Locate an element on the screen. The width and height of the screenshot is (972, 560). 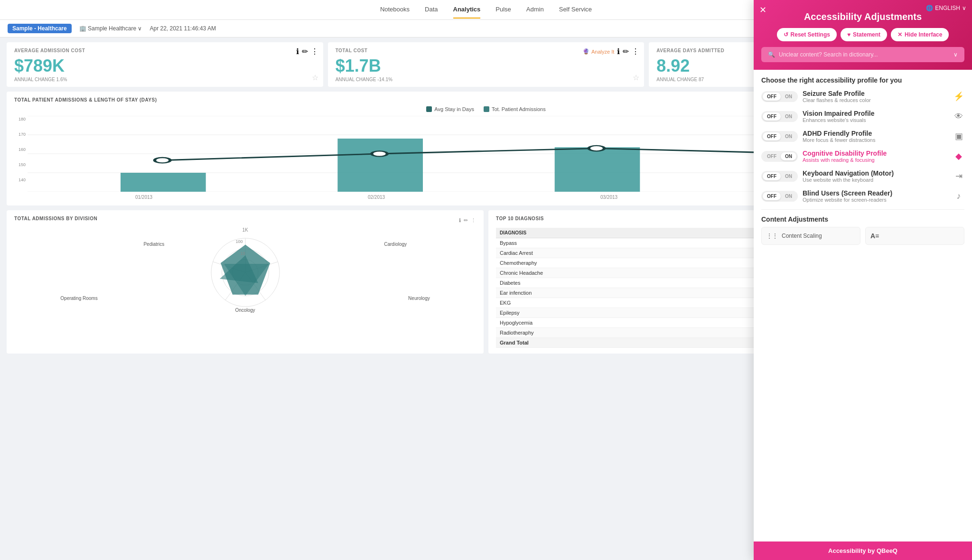
nav-data: Data is located at coordinates (431, 12).